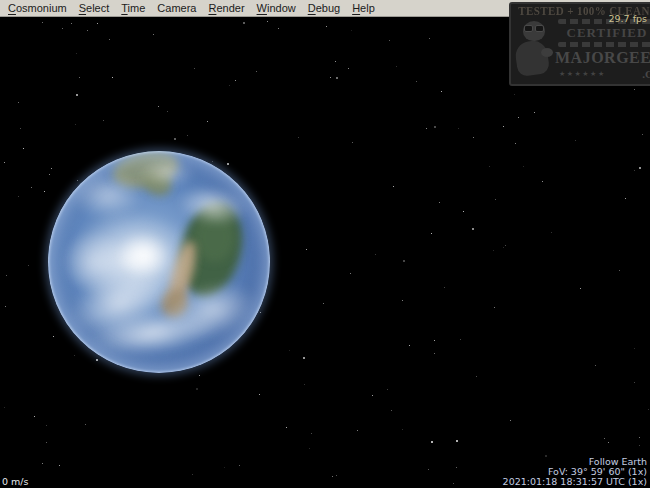  I want to click on menu-render: Render, so click(226, 8).